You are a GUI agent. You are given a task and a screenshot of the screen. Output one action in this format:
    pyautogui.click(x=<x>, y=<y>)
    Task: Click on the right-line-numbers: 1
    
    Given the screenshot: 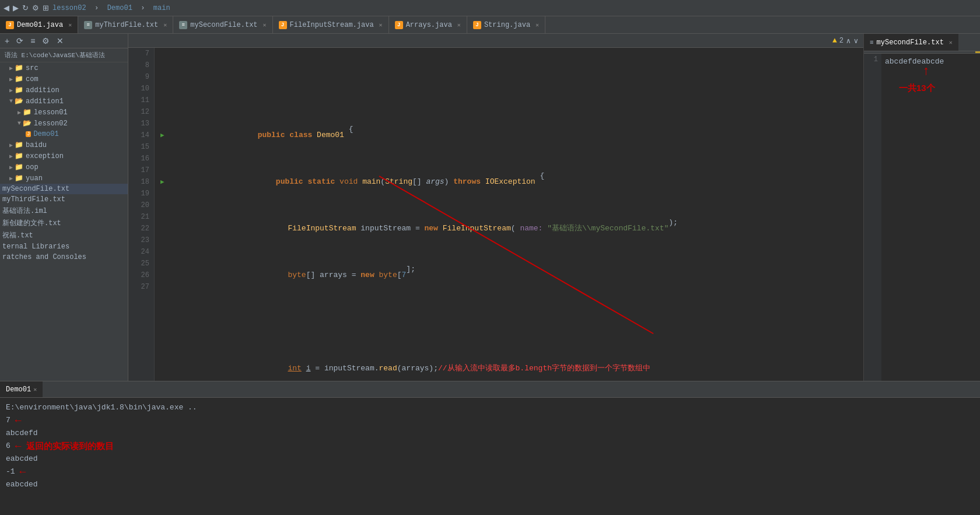 What is the action you would take?
    pyautogui.click(x=873, y=217)
    